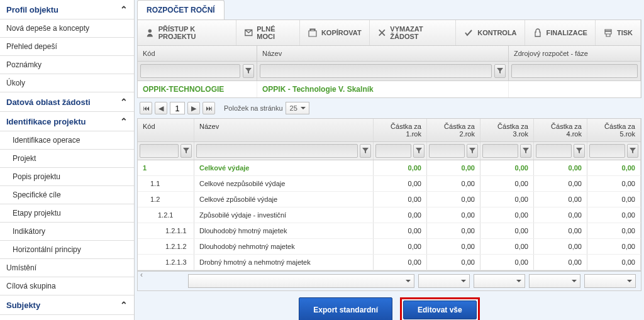  Describe the element at coordinates (197, 53) in the screenshot. I see `top-head-kod: Kód` at that location.